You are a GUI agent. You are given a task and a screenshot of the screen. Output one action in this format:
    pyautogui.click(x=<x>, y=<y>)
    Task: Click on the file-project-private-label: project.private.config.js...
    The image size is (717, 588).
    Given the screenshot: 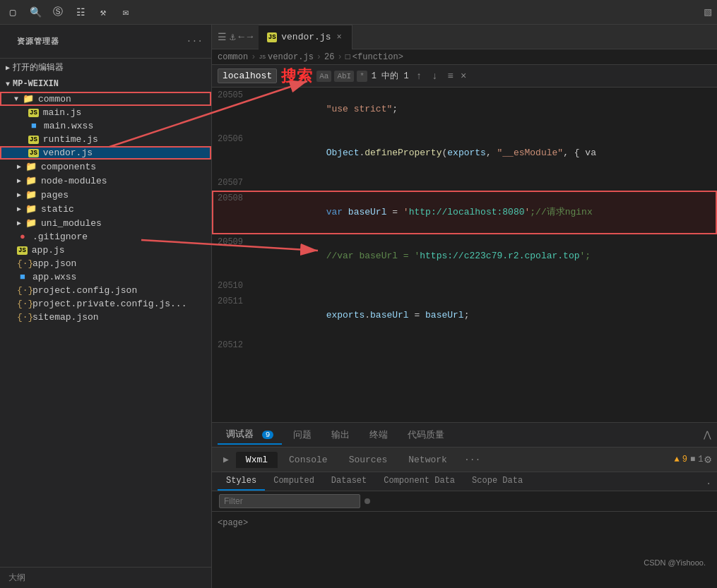 What is the action you would take?
    pyautogui.click(x=109, y=304)
    